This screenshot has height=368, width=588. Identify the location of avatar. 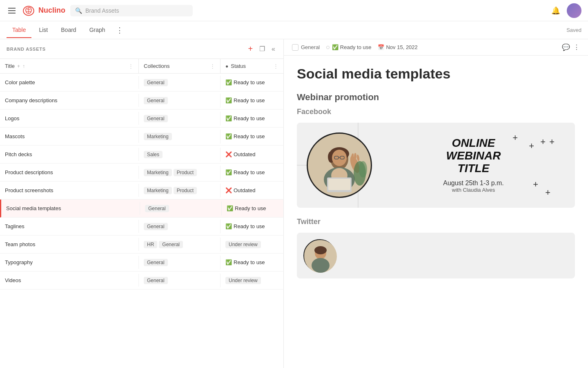
(574, 11).